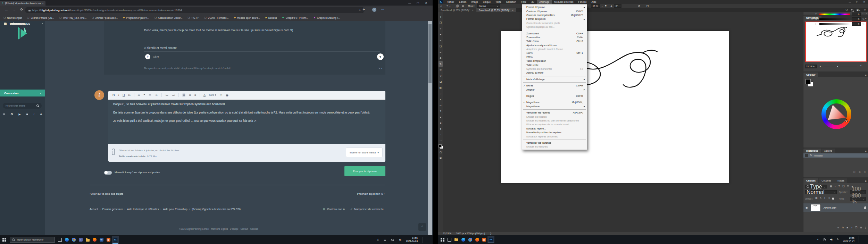 This screenshot has width=868, height=244. I want to click on pressure-opacity-icon: Ø, so click(639, 6).